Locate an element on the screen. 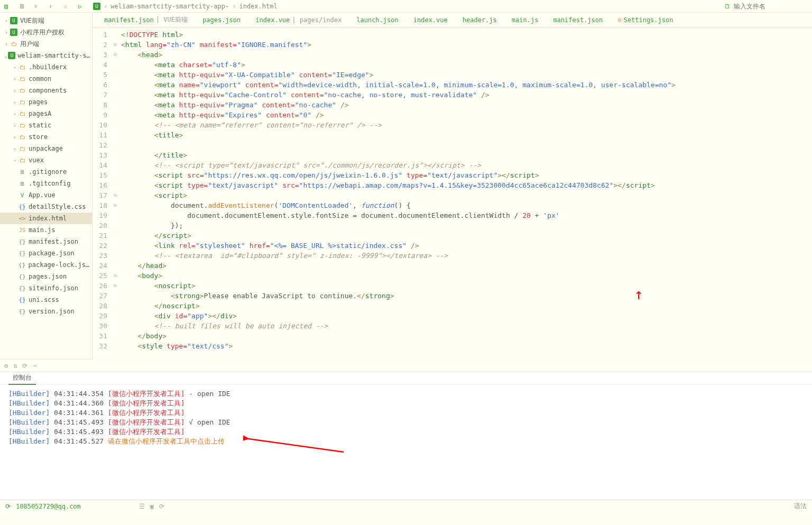  console-tab: 控制台 is located at coordinates (22, 379).